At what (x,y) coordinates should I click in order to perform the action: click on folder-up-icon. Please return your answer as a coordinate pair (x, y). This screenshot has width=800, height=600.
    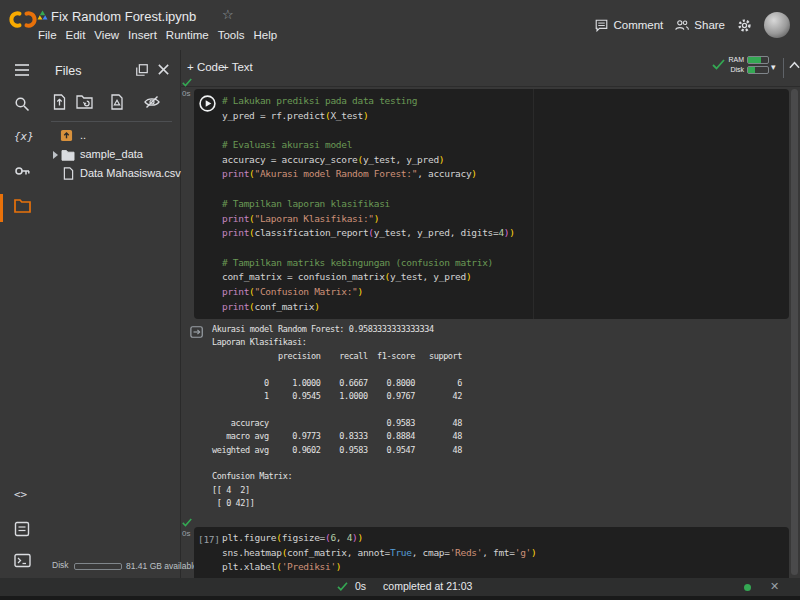
    Looking at the image, I should click on (68, 136).